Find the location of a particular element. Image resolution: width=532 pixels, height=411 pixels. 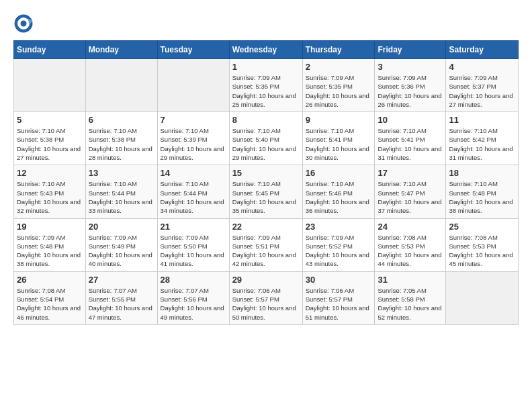

calendar-cell: 28Sunrise: 7:07 AMSunset: 5:56 PMDayligh… is located at coordinates (193, 298).